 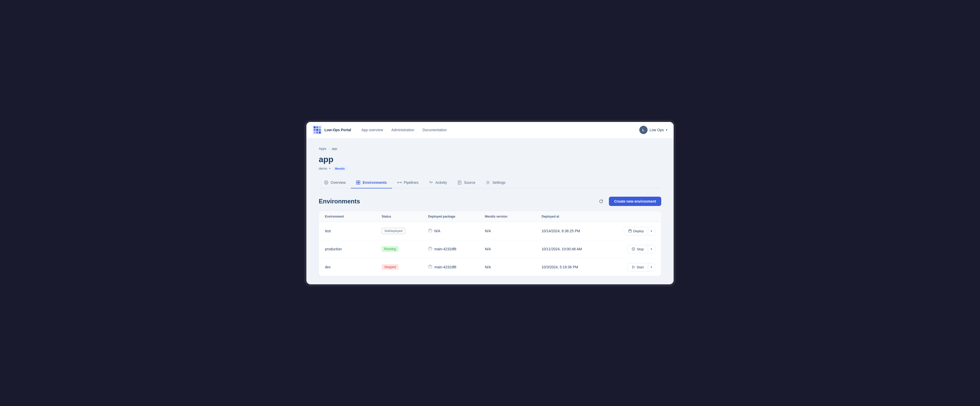 What do you see at coordinates (513, 231) in the screenshot?
I see `env-mendix-version-test: N/A` at bounding box center [513, 231].